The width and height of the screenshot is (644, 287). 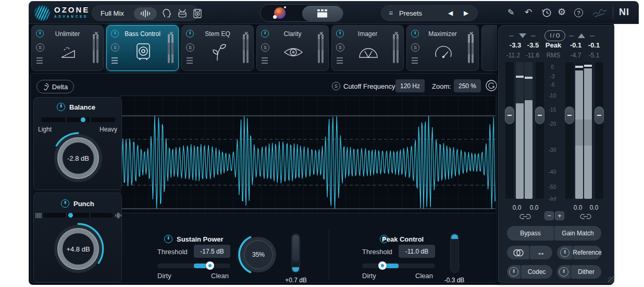 I want to click on target-amp-button, so click(x=197, y=15).